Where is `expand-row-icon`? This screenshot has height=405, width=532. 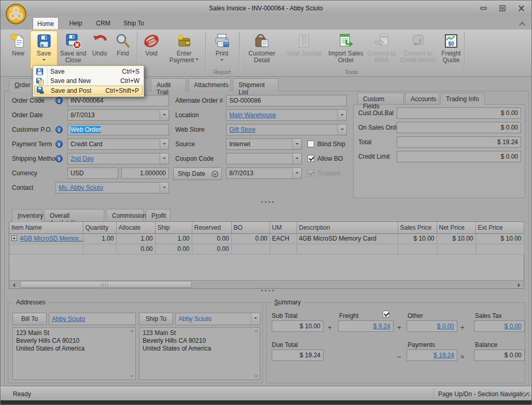 expand-row-icon is located at coordinates (15, 239).